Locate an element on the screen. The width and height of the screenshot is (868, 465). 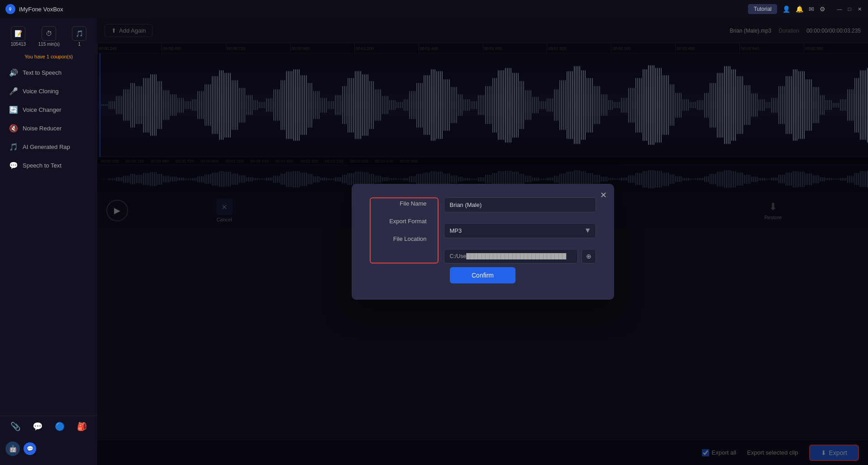
sidebar-item-label: AI Generated Rap is located at coordinates (46, 147).